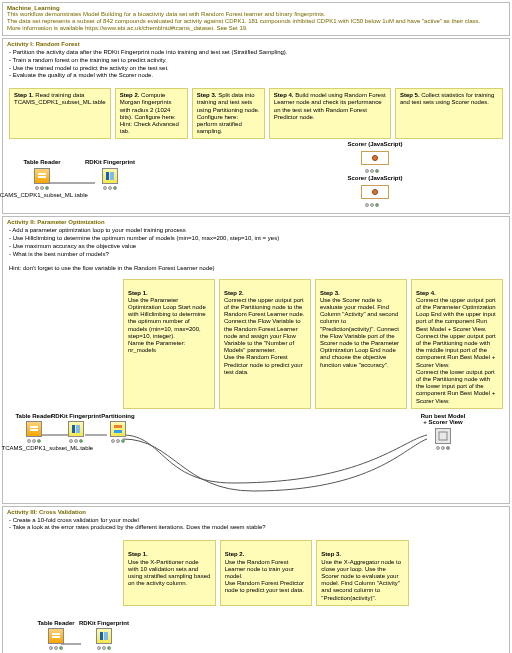 This screenshot has width=512, height=653. I want to click on page-title: Machine_Learning, so click(256, 7).